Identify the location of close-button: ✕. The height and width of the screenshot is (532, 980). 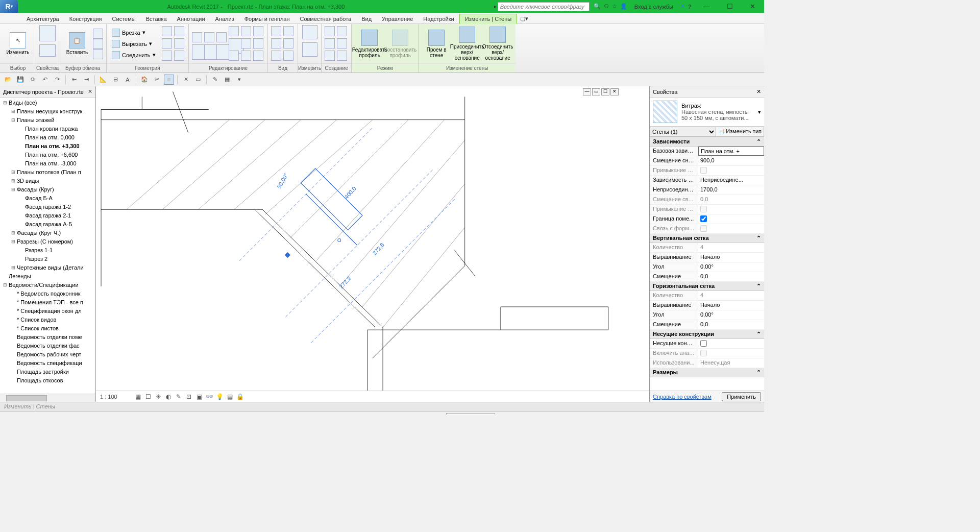
(752, 6).